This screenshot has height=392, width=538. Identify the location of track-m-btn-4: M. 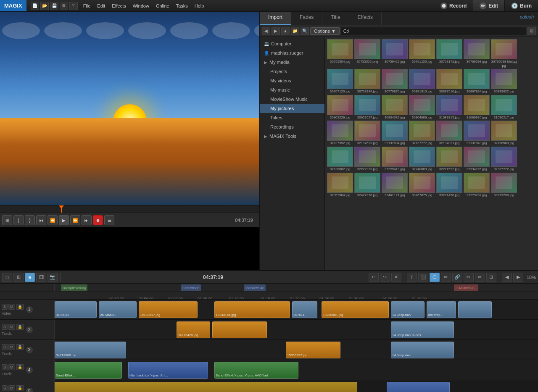
(12, 367).